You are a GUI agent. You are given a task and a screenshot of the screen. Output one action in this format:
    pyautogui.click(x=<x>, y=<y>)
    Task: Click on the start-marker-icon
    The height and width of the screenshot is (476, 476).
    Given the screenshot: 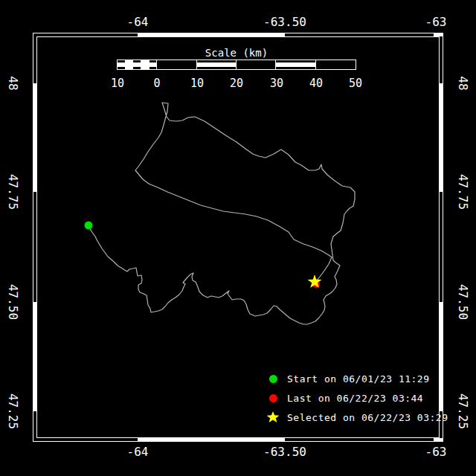 What is the action you would take?
    pyautogui.click(x=273, y=379)
    